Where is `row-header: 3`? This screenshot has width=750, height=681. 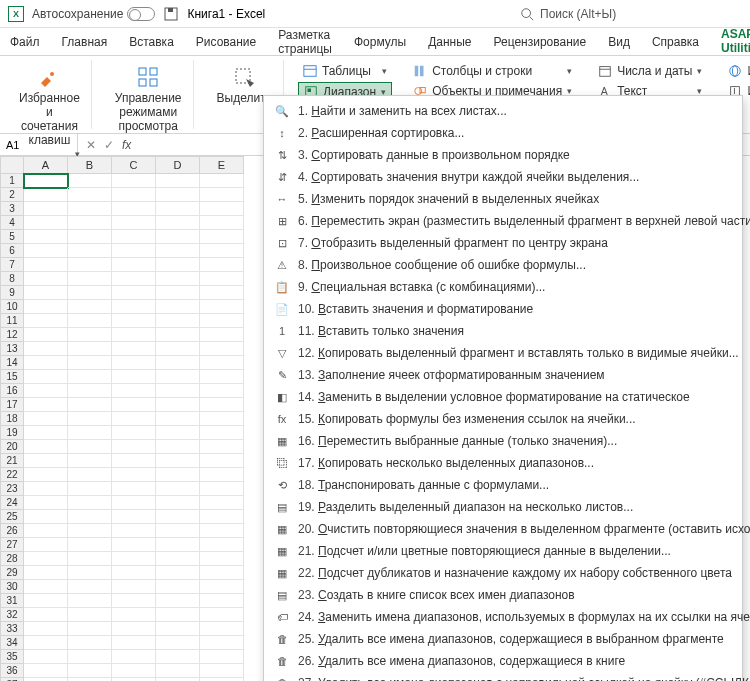 row-header: 3 is located at coordinates (12, 209).